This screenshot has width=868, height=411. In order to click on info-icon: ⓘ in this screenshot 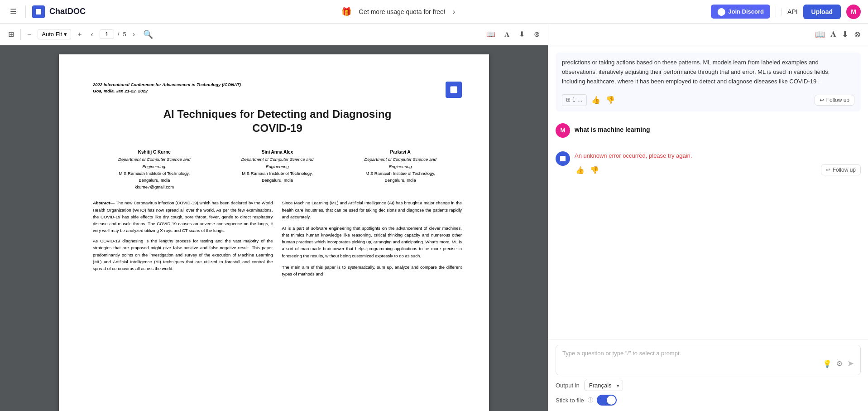, I will do `click(590, 401)`.